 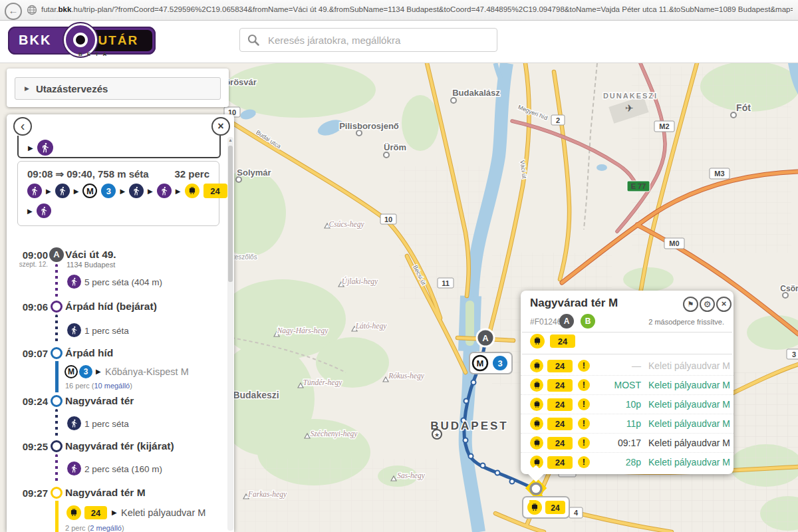 What do you see at coordinates (567, 321) in the screenshot?
I see `platform-a-badge: A` at bounding box center [567, 321].